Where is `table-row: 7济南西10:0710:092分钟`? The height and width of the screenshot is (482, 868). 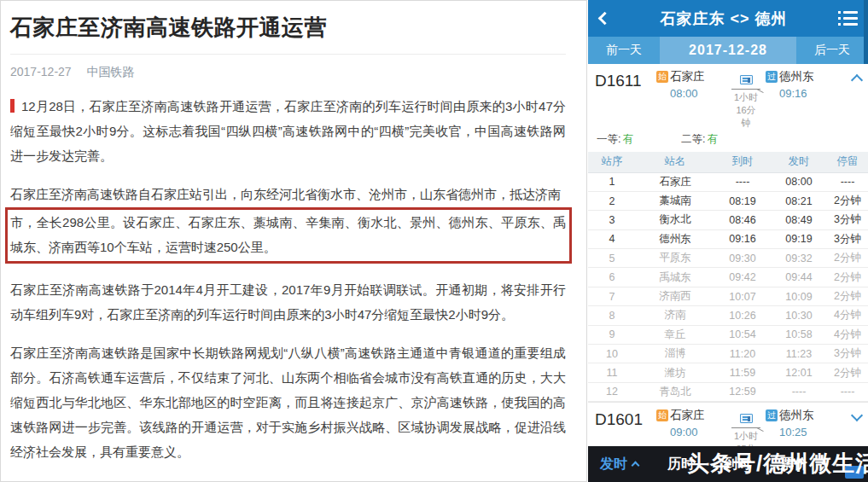 table-row: 7济南西10:0710:092分钟 is located at coordinates (728, 296).